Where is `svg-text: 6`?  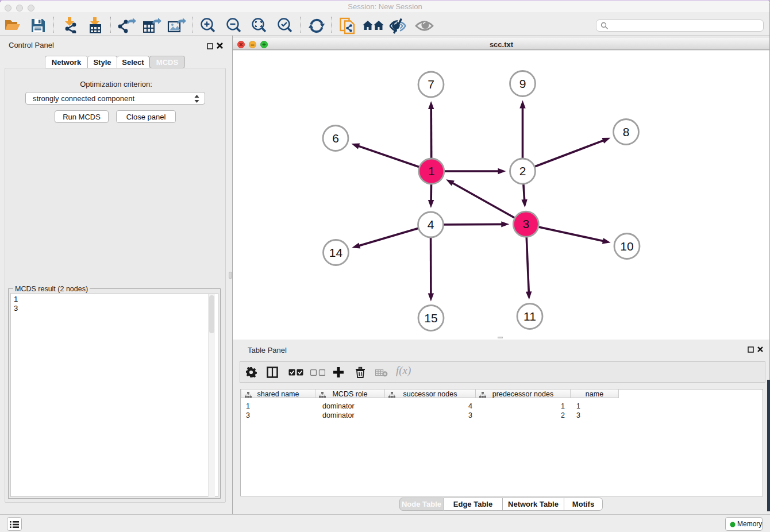
svg-text: 6 is located at coordinates (336, 138).